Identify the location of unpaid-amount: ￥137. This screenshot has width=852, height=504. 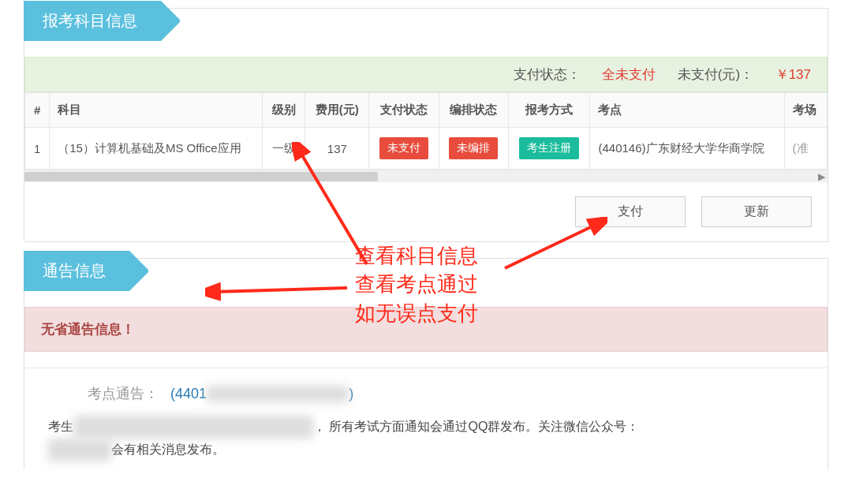
(794, 74).